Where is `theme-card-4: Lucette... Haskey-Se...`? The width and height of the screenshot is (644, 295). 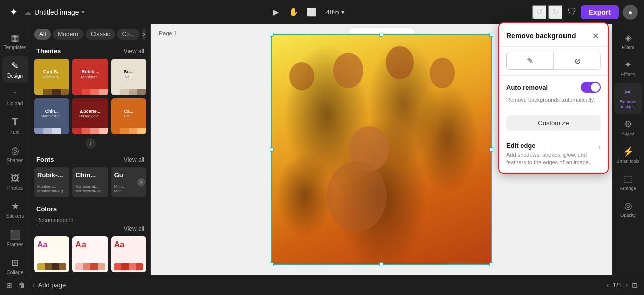
theme-card-4: Lucette... Haskey-Se... is located at coordinates (90, 116).